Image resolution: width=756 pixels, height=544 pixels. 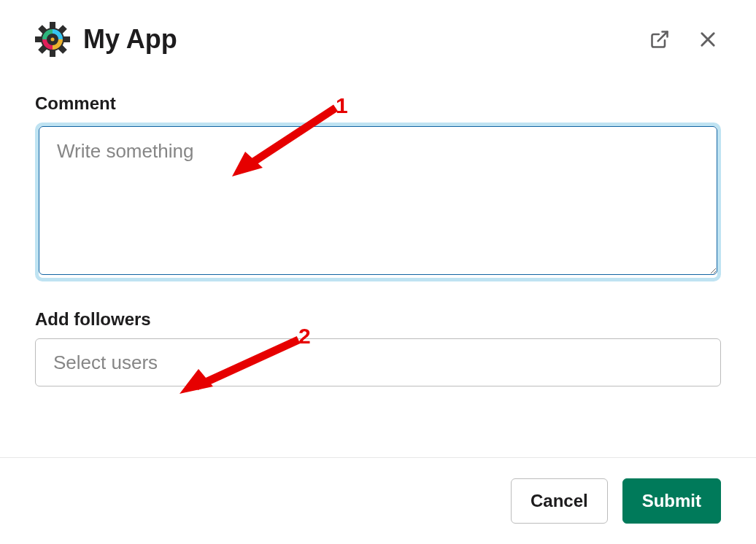 What do you see at coordinates (559, 501) in the screenshot?
I see `cancel-button: Cancel` at bounding box center [559, 501].